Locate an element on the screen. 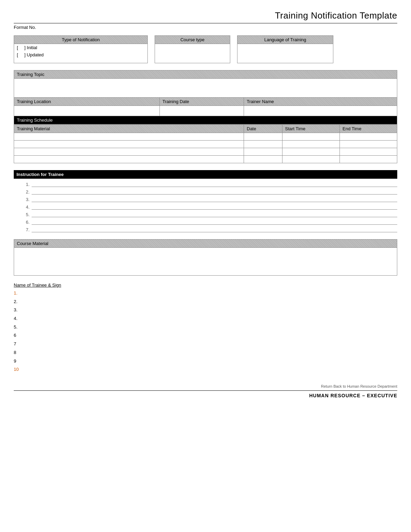 The width and height of the screenshot is (411, 532). location-date-trainer-row is located at coordinates (206, 111).